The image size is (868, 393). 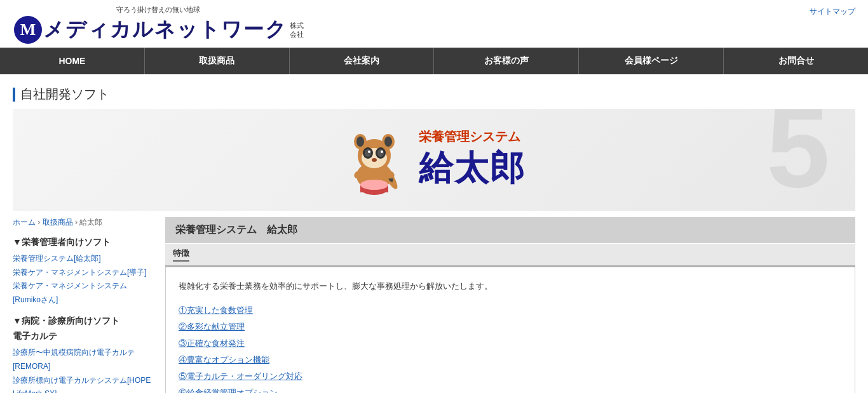 I want to click on logo-tagline: 守ろう掛け替えの無い地球, so click(x=158, y=10).